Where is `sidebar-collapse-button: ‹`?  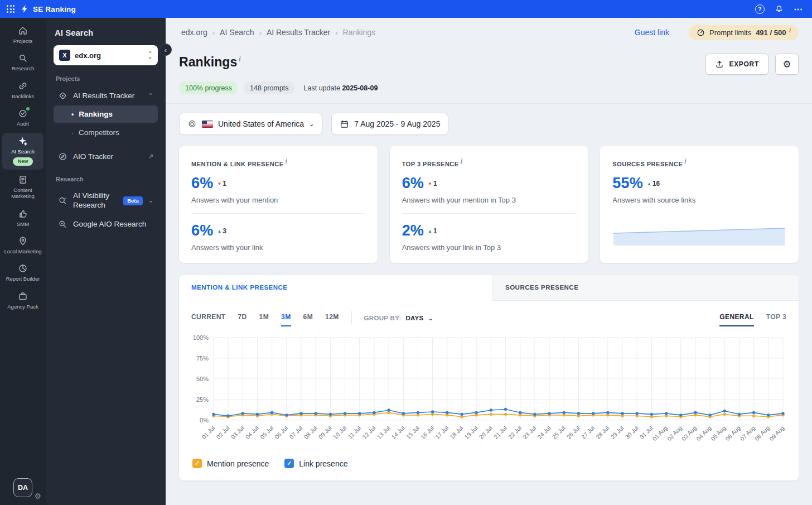 sidebar-collapse-button: ‹ is located at coordinates (166, 50).